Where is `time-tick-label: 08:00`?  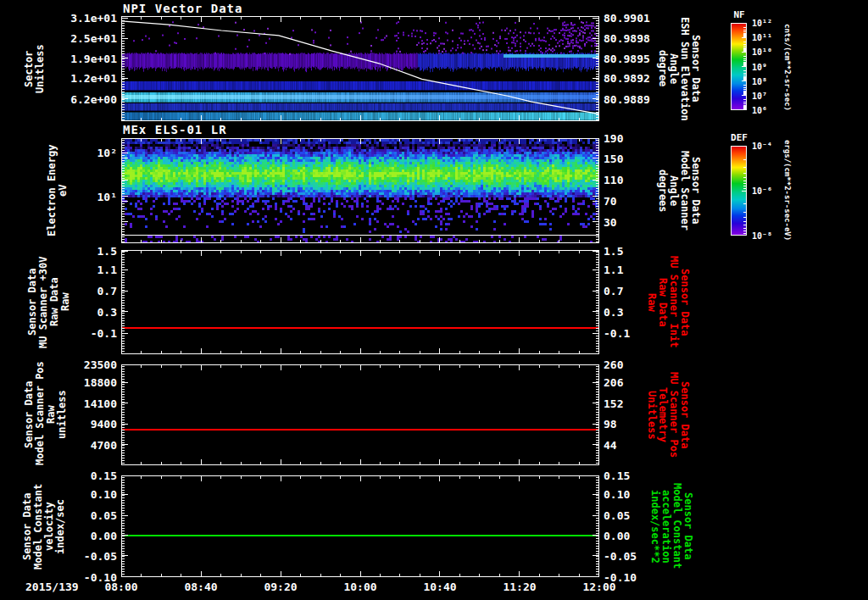 time-tick-label: 08:00 is located at coordinates (120, 586).